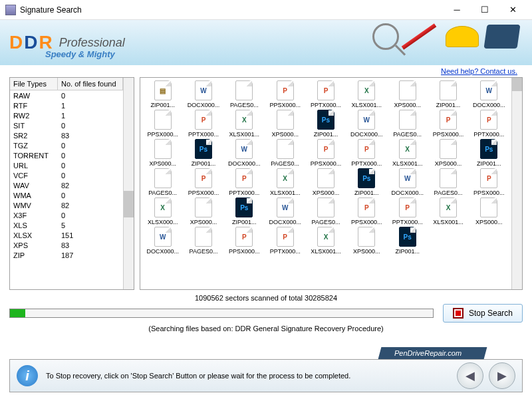 The height and width of the screenshot is (399, 532). What do you see at coordinates (446, 37) in the screenshot?
I see `banner-art` at bounding box center [446, 37].